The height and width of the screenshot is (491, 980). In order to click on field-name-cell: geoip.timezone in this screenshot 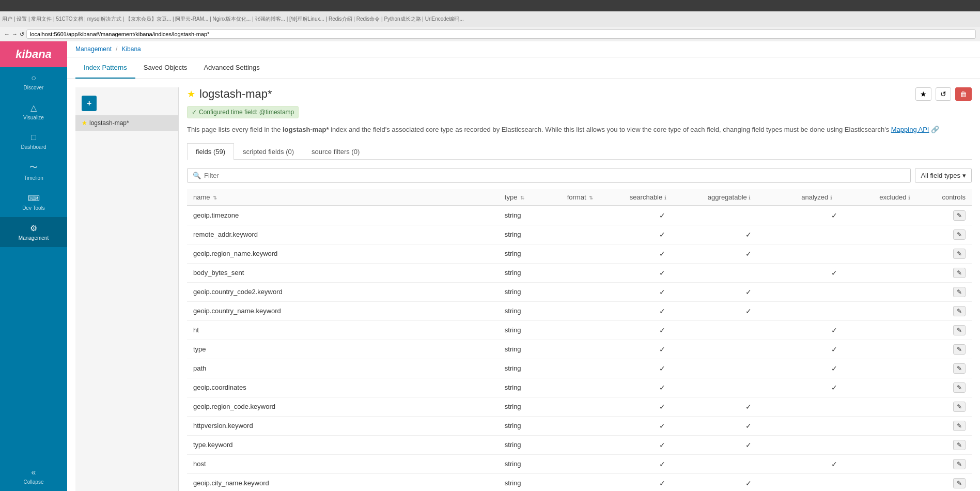, I will do `click(343, 216)`.